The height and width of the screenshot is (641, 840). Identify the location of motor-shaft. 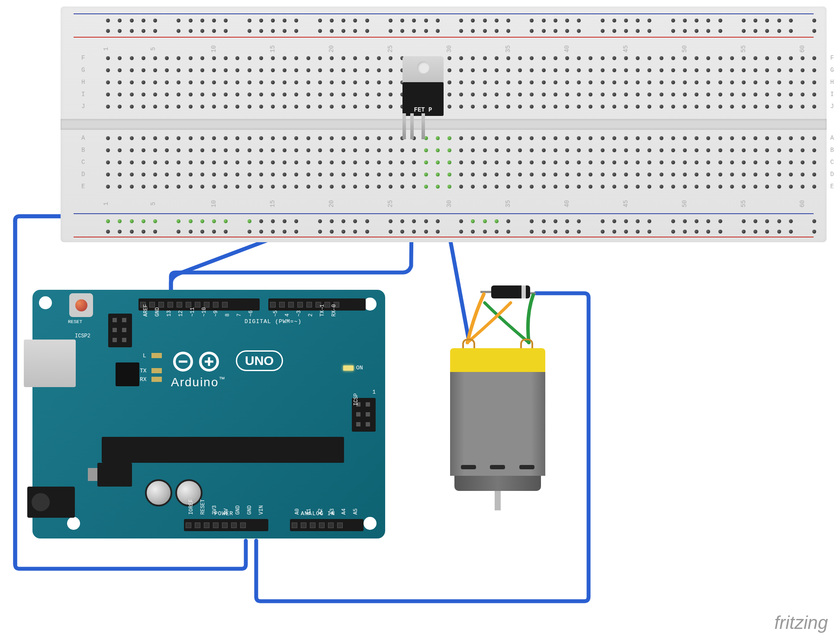
(498, 501).